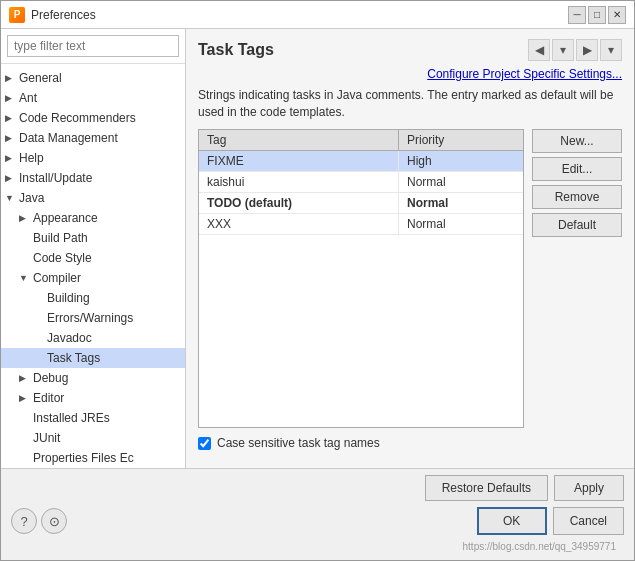  What do you see at coordinates (93, 78) in the screenshot?
I see `sidebar-item-general: ▶ General` at bounding box center [93, 78].